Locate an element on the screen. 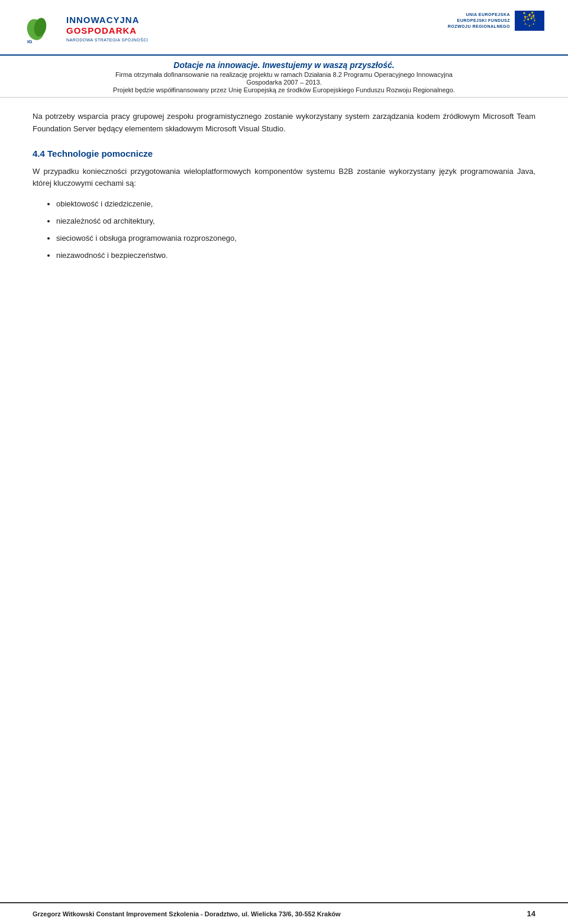 This screenshot has width=568, height=924. section-paragraph: W przypadku konieczności przygotowania w… is located at coordinates (284, 178).